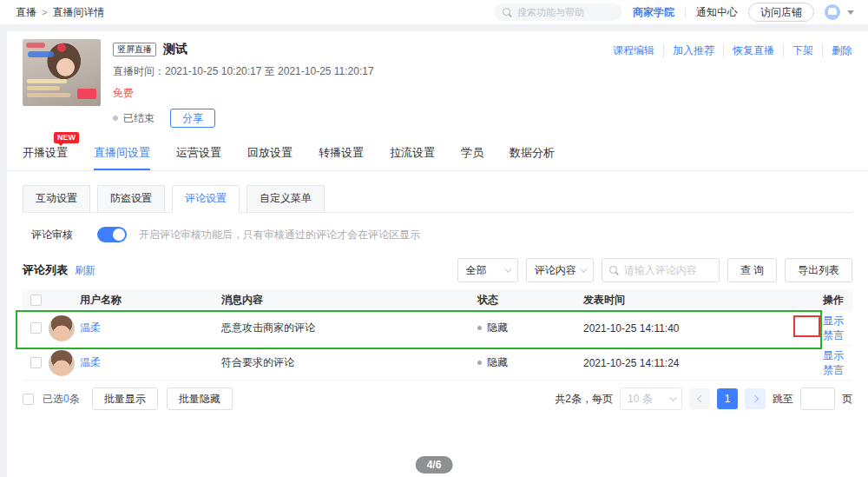 Image resolution: width=868 pixels, height=477 pixels. I want to click on batch-hide-button: 批量隐藏, so click(200, 399).